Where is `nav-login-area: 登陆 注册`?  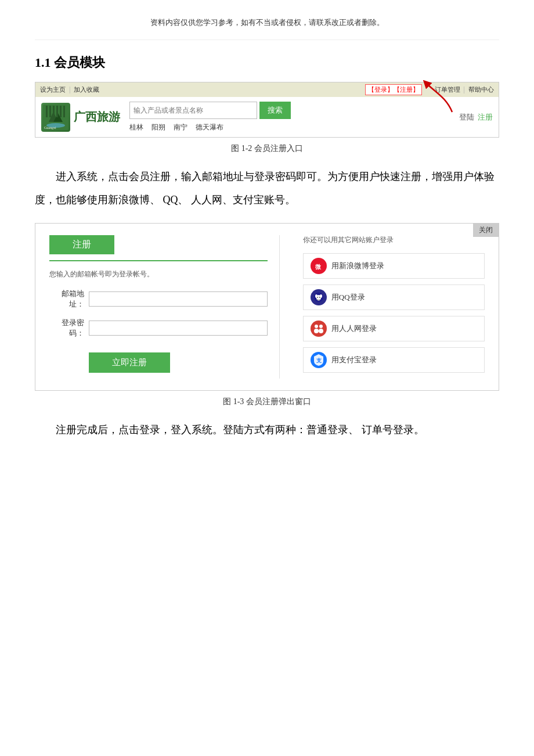
nav-login-area: 登陆 注册 is located at coordinates (476, 117).